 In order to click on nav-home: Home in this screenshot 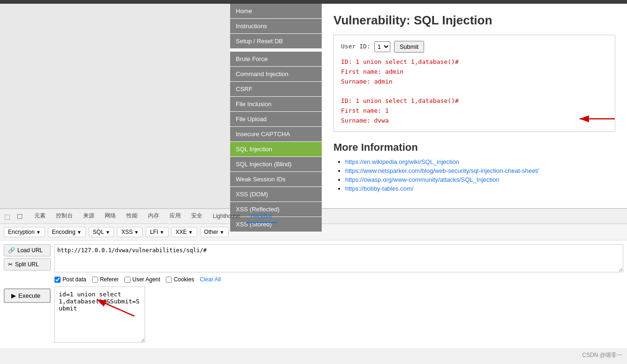, I will do `click(276, 11)`.